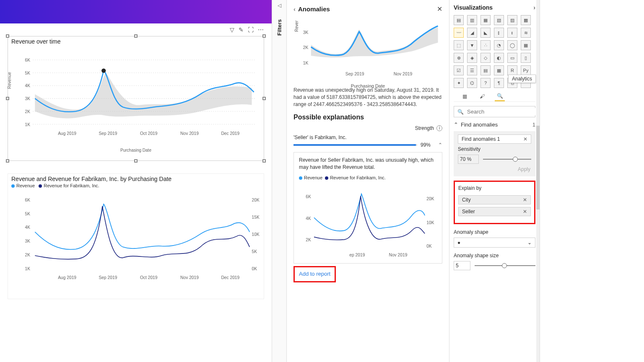  What do you see at coordinates (526, 20) in the screenshot?
I see `viz-100-column-icon: ▩` at bounding box center [526, 20].